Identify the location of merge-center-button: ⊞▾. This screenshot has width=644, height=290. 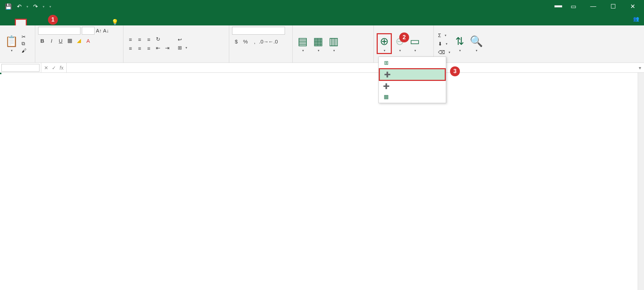
(183, 48).